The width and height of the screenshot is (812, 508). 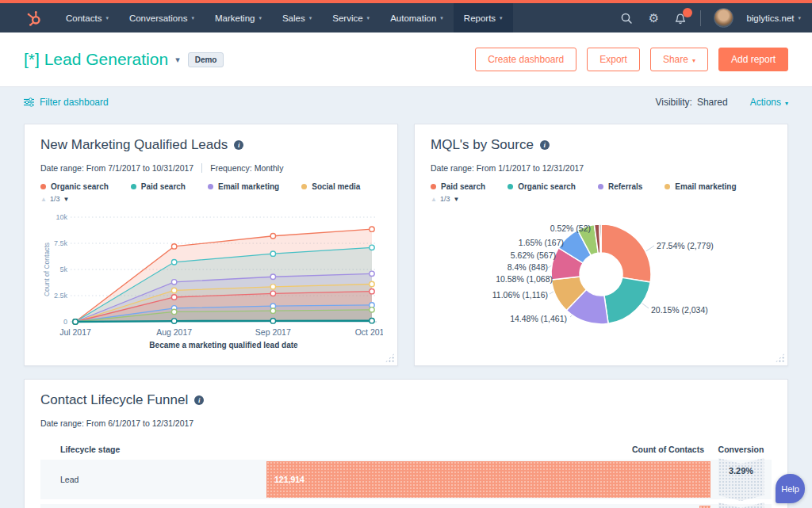 What do you see at coordinates (61, 243) in the screenshot?
I see `svg-text: 7.5k` at bounding box center [61, 243].